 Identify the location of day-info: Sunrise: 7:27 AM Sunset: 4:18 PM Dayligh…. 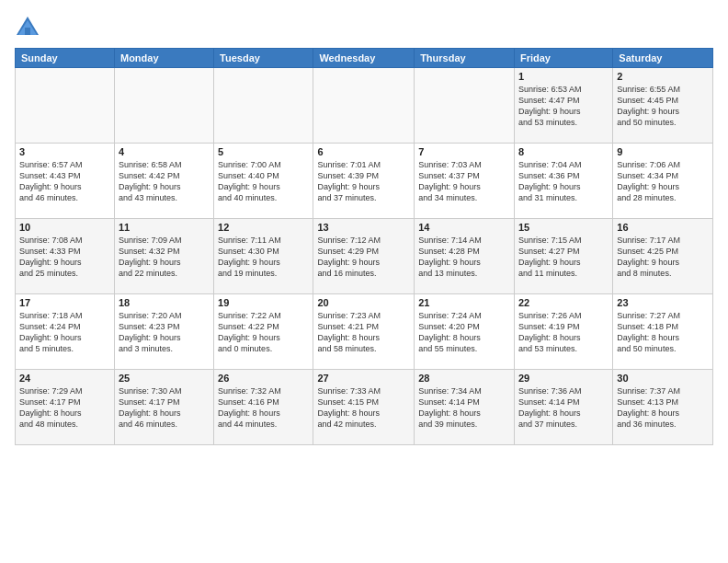
(663, 333).